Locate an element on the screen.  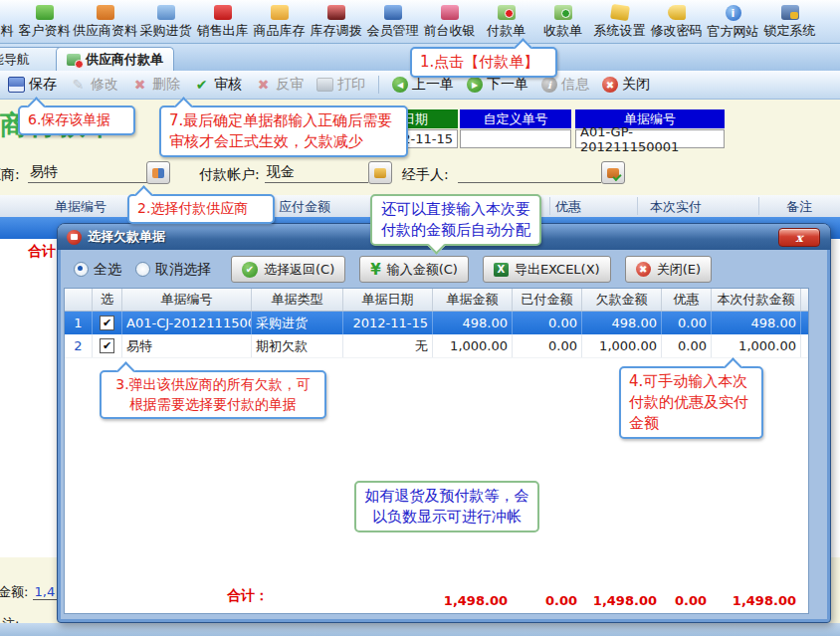
column-separator is located at coordinates (637, 206).